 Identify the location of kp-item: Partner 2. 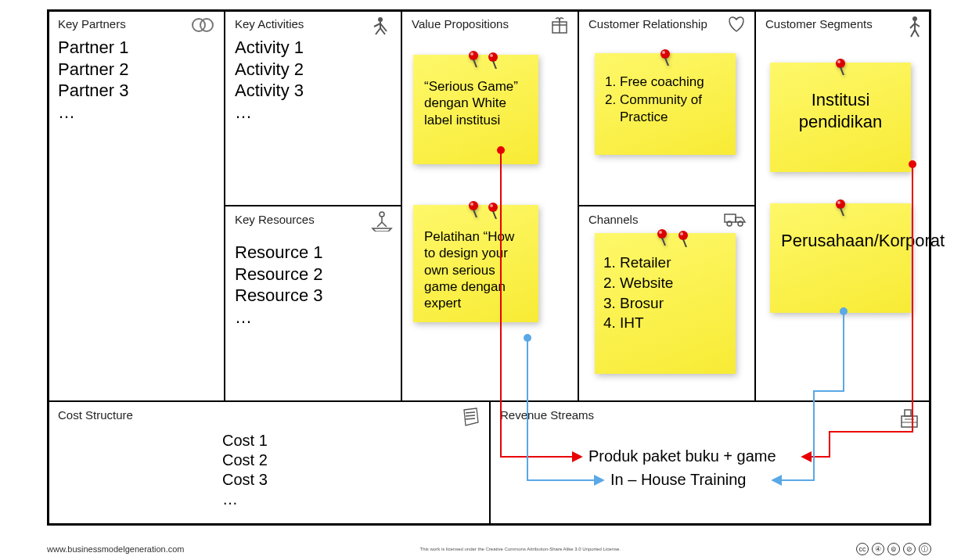
(136, 70).